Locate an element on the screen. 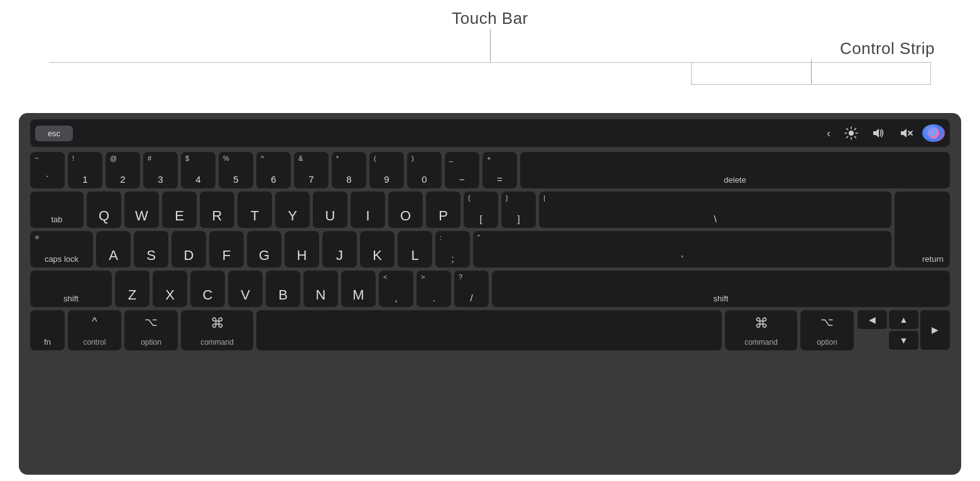  key-l: L is located at coordinates (415, 249).